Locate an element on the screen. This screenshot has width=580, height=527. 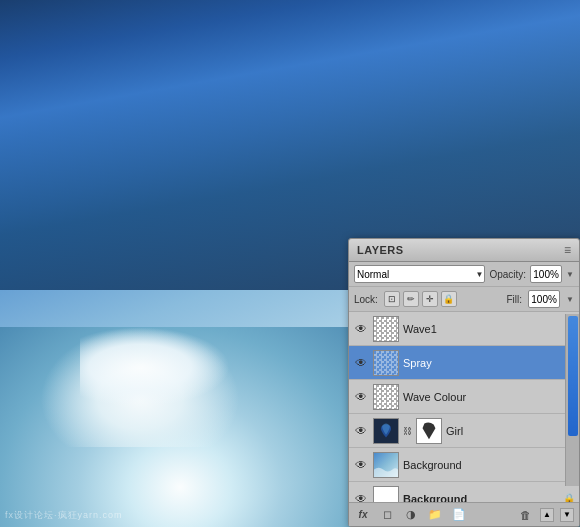
lock-label: Lock: is located at coordinates (366, 300).